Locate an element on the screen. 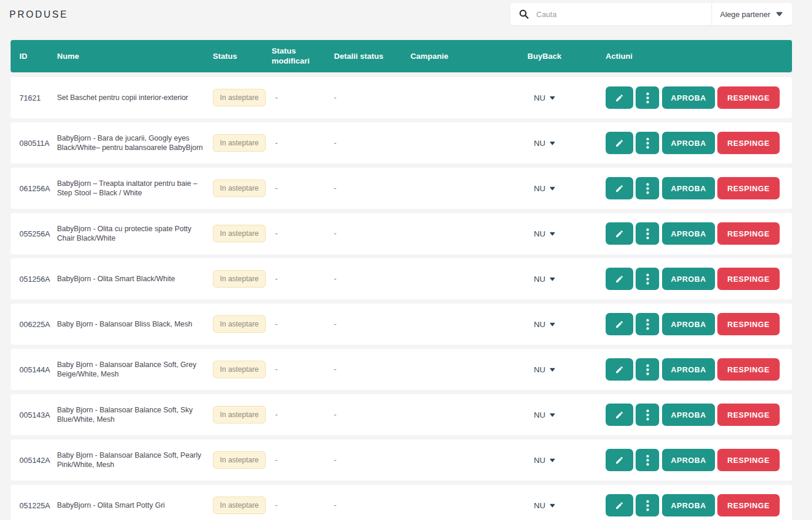 The image size is (812, 520). column-header-status: Status is located at coordinates (242, 56).